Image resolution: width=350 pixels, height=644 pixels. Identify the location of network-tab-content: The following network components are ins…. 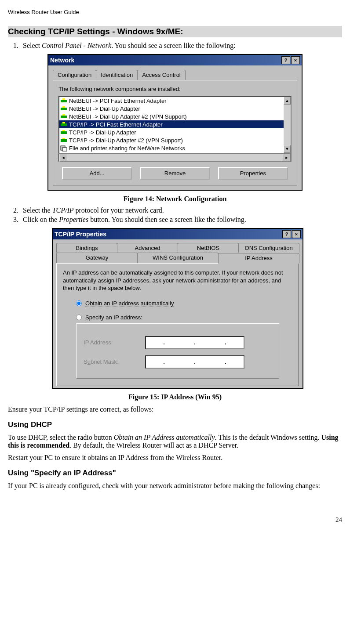
(175, 133).